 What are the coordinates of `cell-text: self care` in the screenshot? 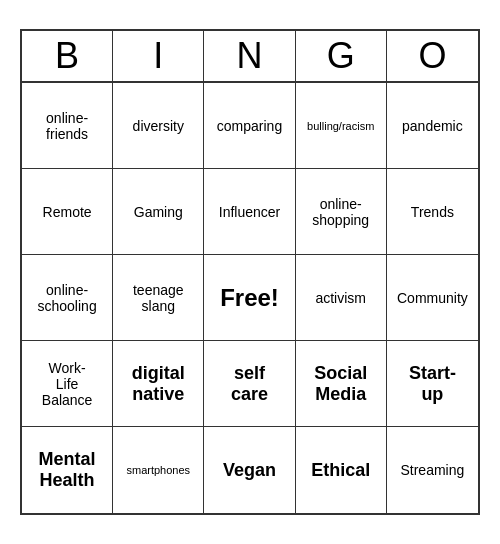 It's located at (250, 384).